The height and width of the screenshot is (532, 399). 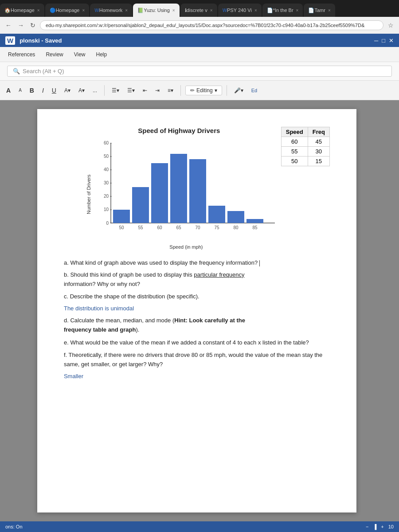 What do you see at coordinates (254, 90) in the screenshot?
I see `editor-button: Ed` at bounding box center [254, 90].